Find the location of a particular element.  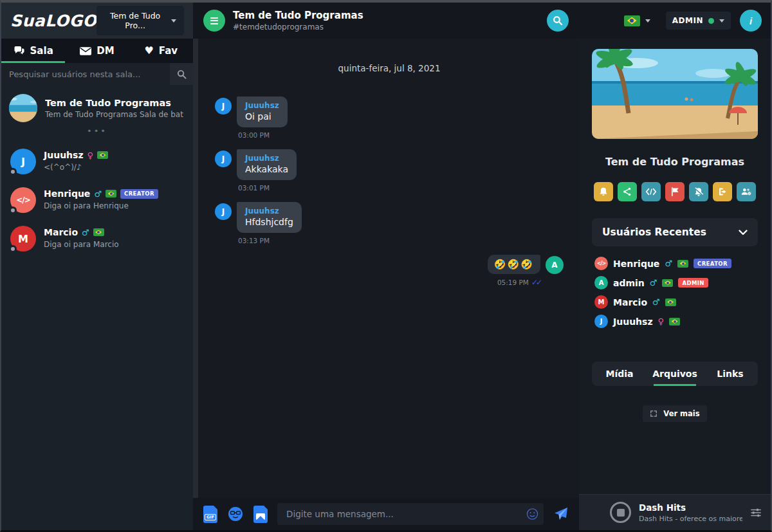

search-icon is located at coordinates (558, 21).